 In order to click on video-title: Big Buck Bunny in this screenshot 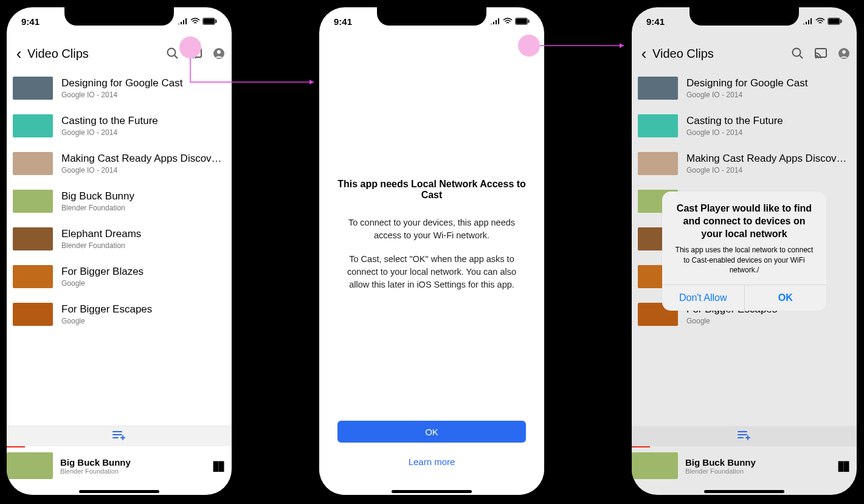, I will do `click(142, 196)`.